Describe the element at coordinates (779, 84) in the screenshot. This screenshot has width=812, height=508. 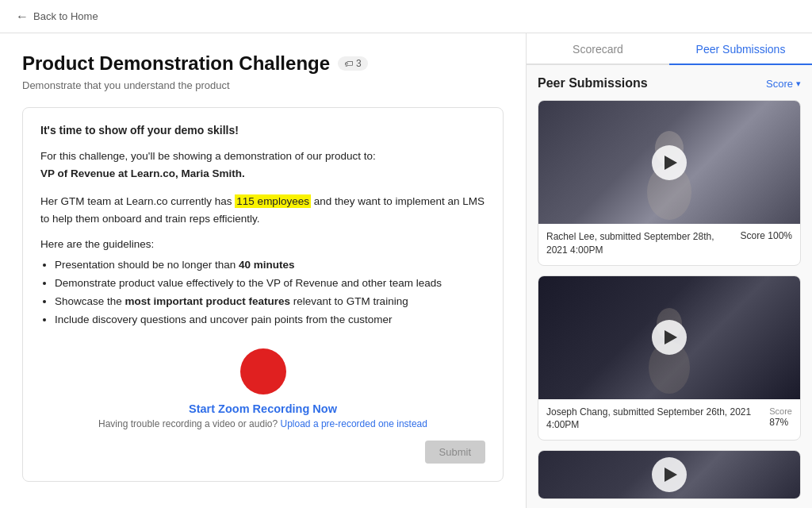
I see `score-filter-label: Score` at that location.